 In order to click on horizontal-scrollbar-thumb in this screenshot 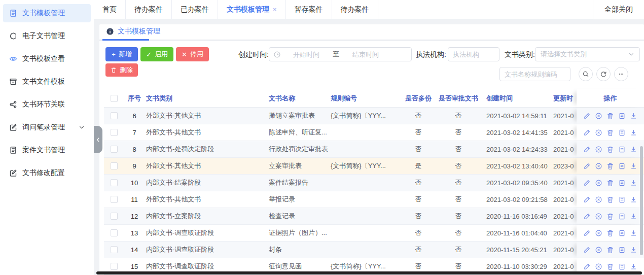, I will do `click(369, 273)`.